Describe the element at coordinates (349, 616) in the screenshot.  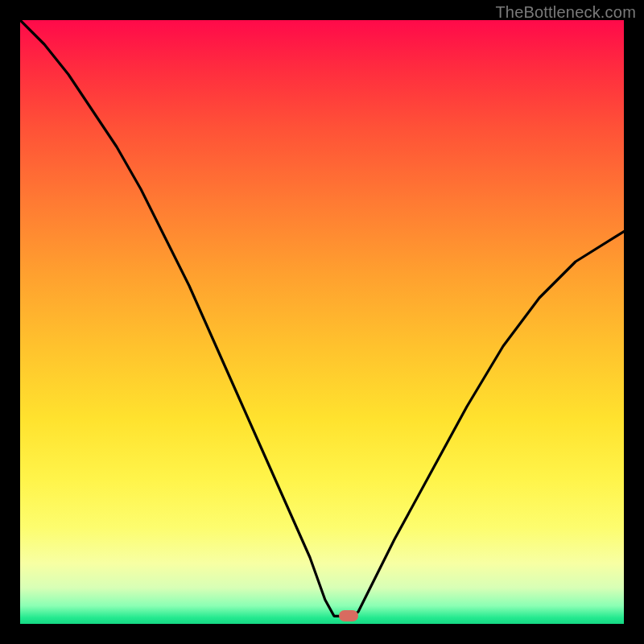
I see `min-marker` at that location.